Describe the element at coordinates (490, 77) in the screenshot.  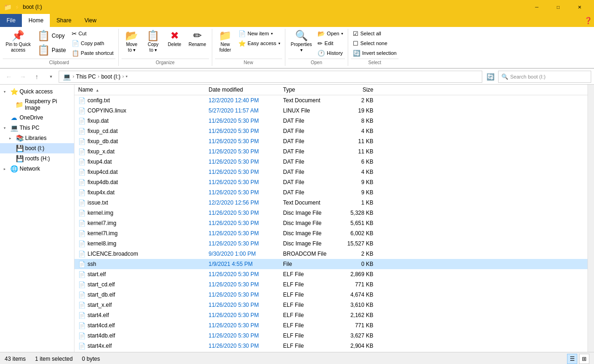
I see `refresh-button: 🔄` at that location.